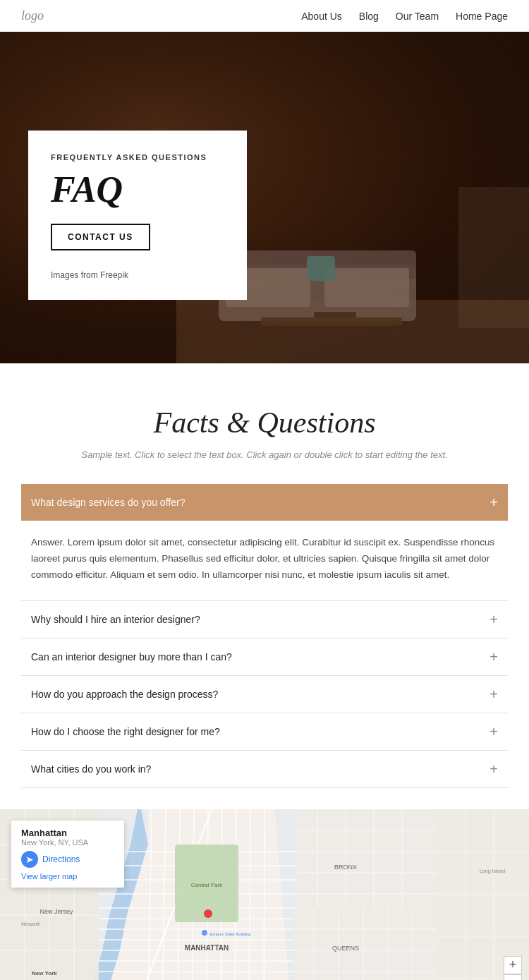  I want to click on directions-arrow: ➤, so click(30, 859).